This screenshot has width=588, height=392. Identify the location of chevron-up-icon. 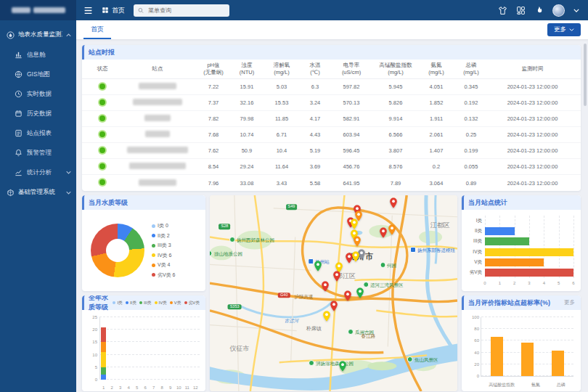
(68, 35).